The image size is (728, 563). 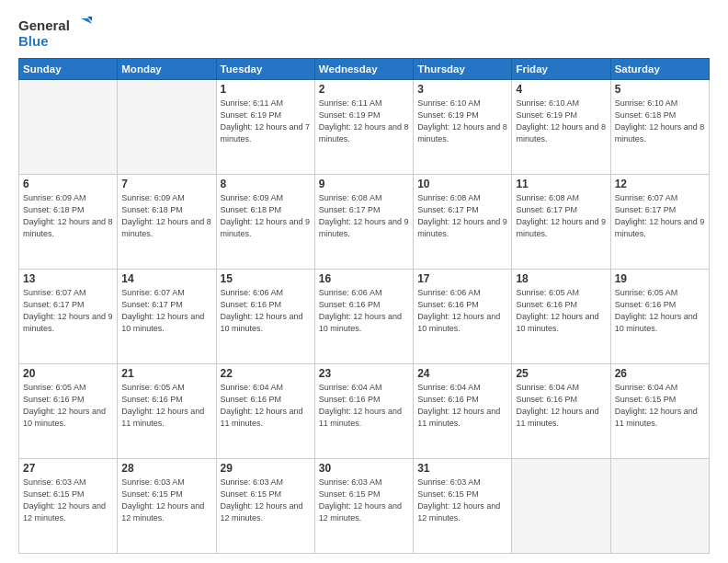 I want to click on day-number: 21, so click(x=166, y=373).